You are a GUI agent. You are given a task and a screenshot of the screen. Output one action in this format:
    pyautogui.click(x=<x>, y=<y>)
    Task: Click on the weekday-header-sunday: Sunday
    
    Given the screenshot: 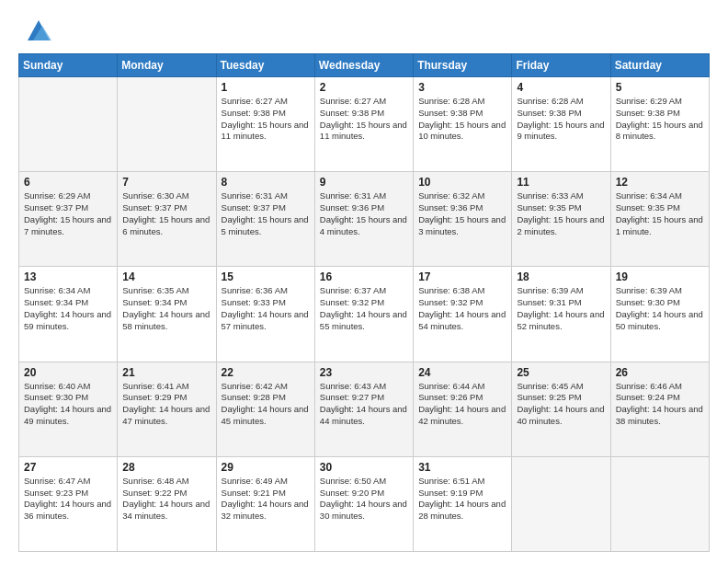 What is the action you would take?
    pyautogui.click(x=68, y=66)
    